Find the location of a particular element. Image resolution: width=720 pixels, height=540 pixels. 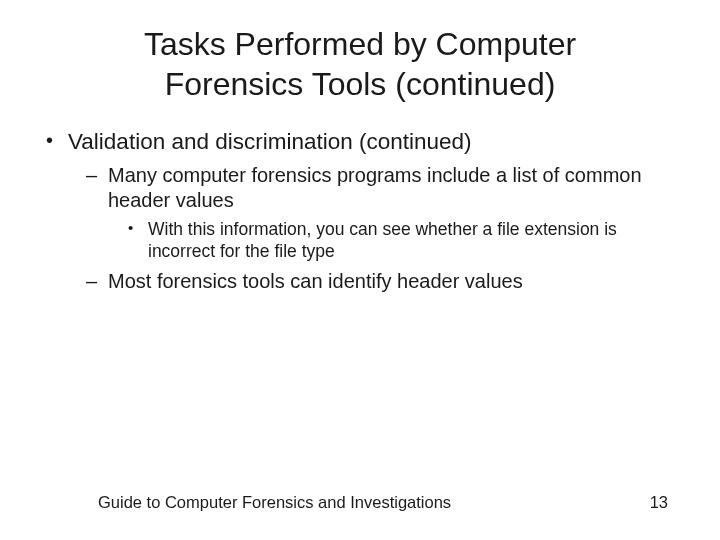

bullet-text: With this information, you can see wheth… is located at coordinates (382, 240).